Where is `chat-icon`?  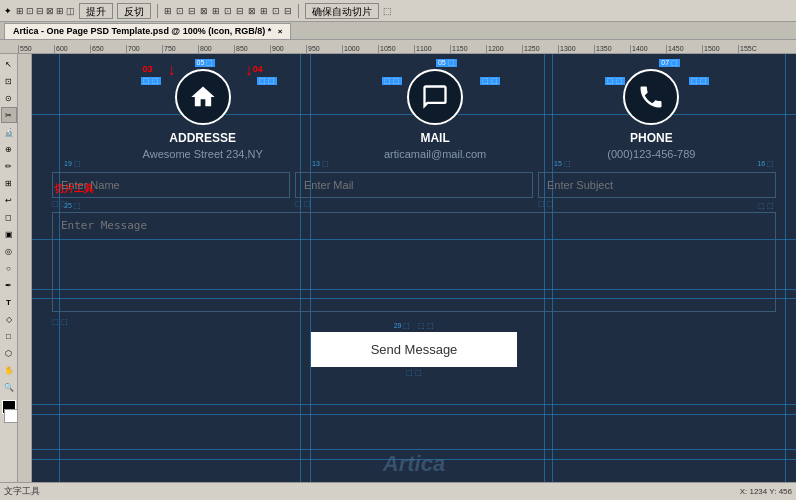
chat-icon is located at coordinates (435, 97).